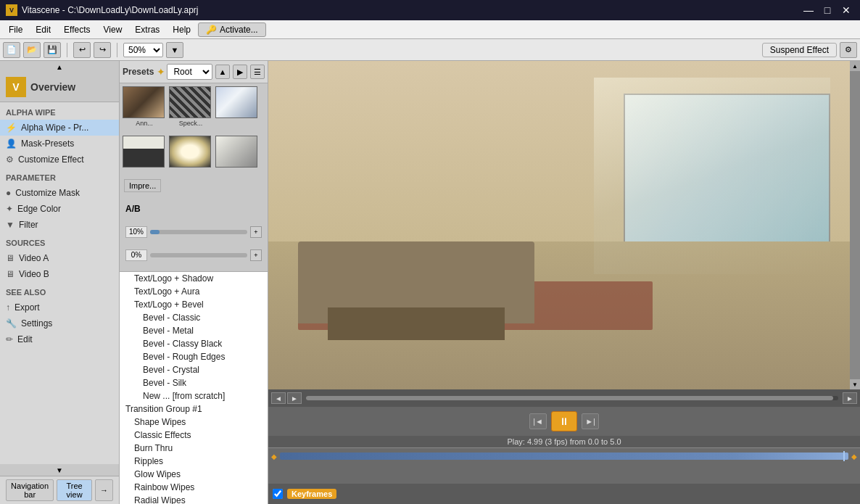  Describe the element at coordinates (799, 50) in the screenshot. I see `suspend-effect-button: Suspend Effect` at that location.